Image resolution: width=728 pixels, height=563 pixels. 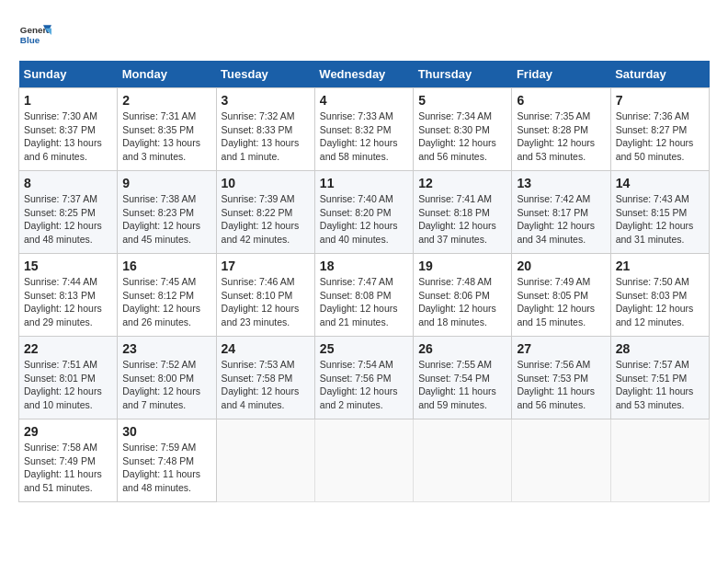 I want to click on sunset-text: Sunset: 8:22 PM, so click(x=266, y=213).